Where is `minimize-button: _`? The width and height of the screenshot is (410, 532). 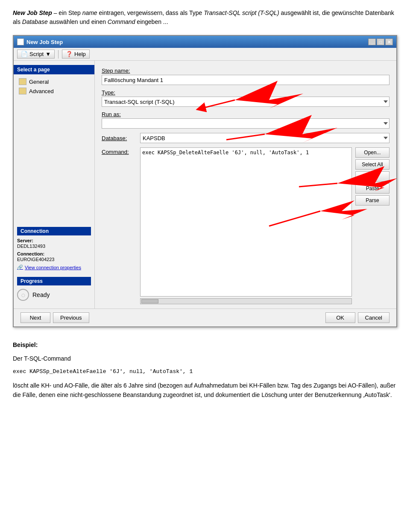
minimize-button: _ is located at coordinates (372, 42).